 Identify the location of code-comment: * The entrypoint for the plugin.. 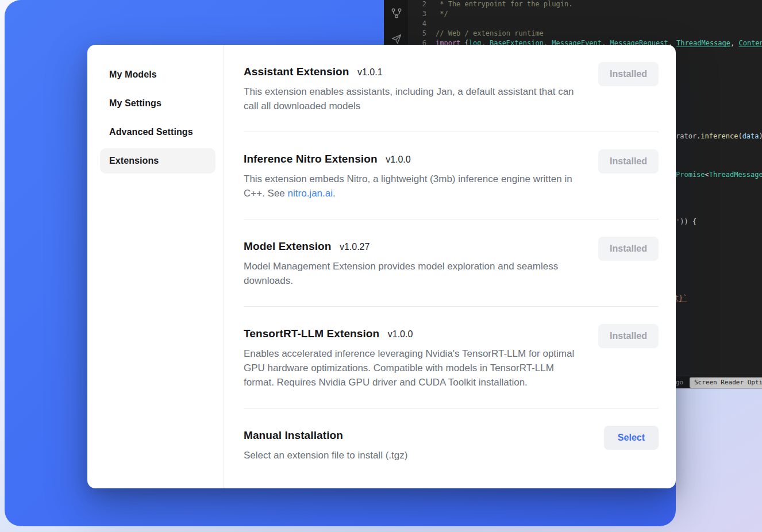
(504, 5).